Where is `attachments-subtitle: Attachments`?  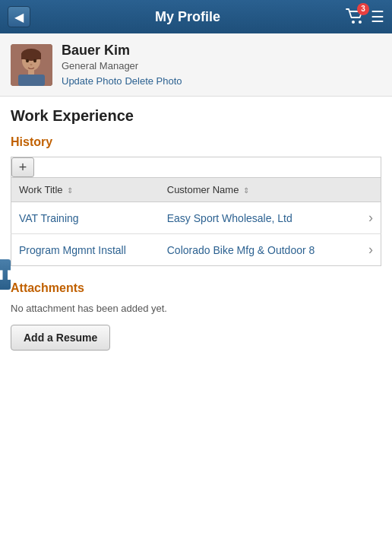 attachments-subtitle: Attachments is located at coordinates (196, 288).